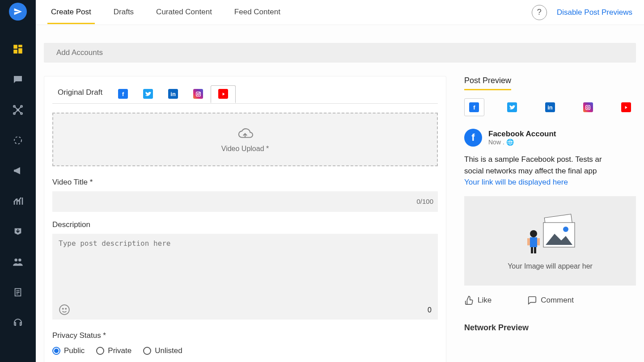 This screenshot has height=362, width=644. What do you see at coordinates (478, 300) in the screenshot?
I see `like-button: Like` at bounding box center [478, 300].